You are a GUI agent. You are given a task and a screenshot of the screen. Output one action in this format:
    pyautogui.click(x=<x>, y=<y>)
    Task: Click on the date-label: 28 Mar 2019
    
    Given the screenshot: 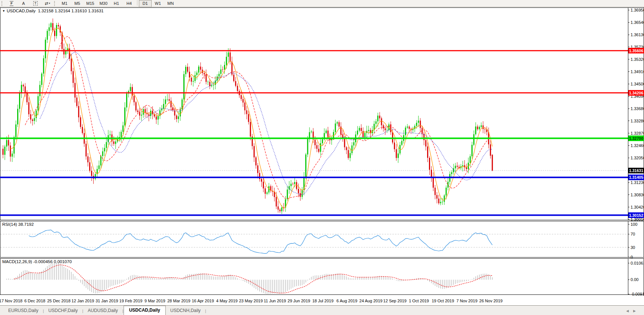 What is the action you would take?
    pyautogui.click(x=179, y=301)
    